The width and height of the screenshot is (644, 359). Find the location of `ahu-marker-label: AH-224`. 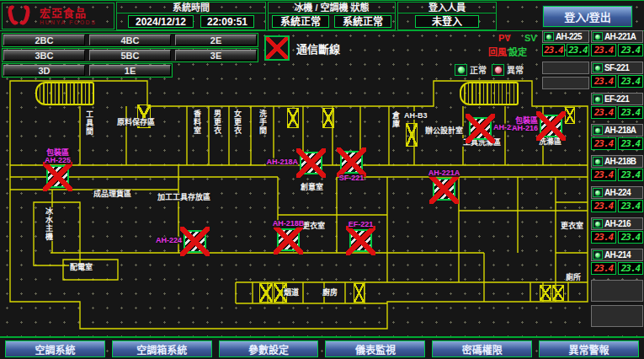

ahu-marker-label: AH-224 is located at coordinates (168, 241).